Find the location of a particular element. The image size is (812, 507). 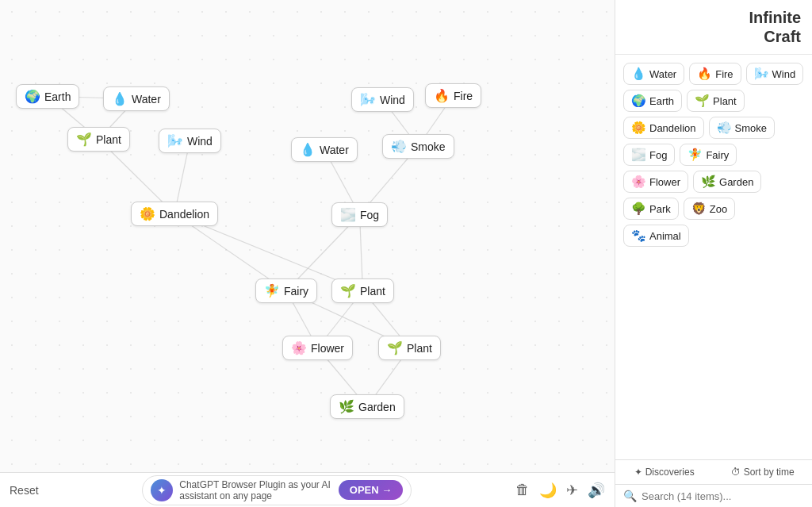

node-icon: 🌫️ is located at coordinates (348, 214).